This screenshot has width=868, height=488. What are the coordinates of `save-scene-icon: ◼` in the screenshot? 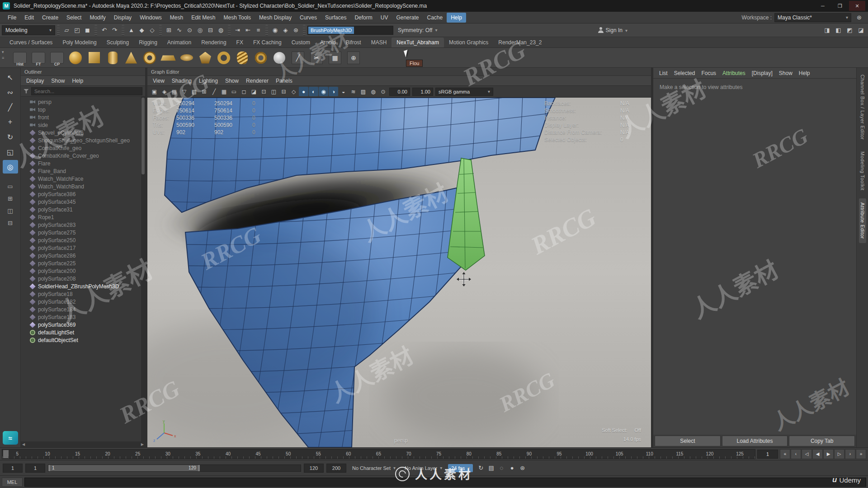 It's located at (88, 30).